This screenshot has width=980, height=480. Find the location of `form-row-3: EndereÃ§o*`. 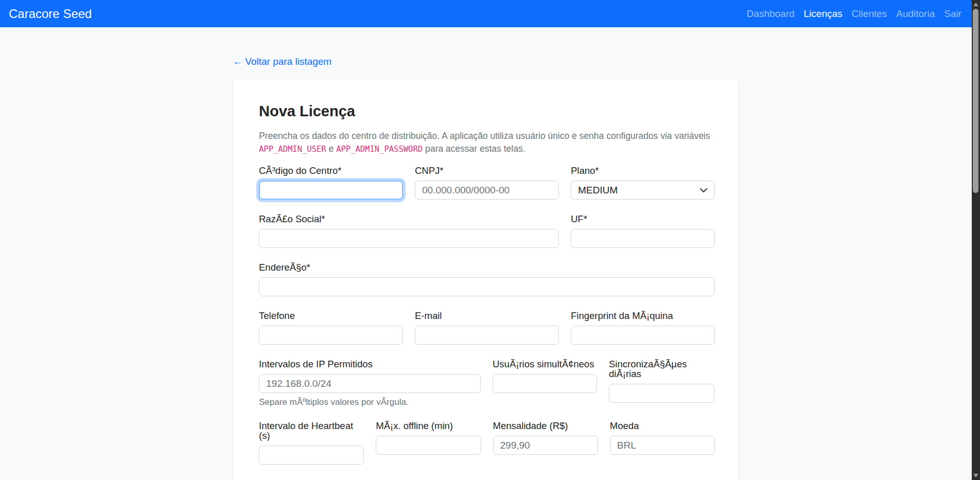

form-row-3: EndereÃ§o* is located at coordinates (487, 279).